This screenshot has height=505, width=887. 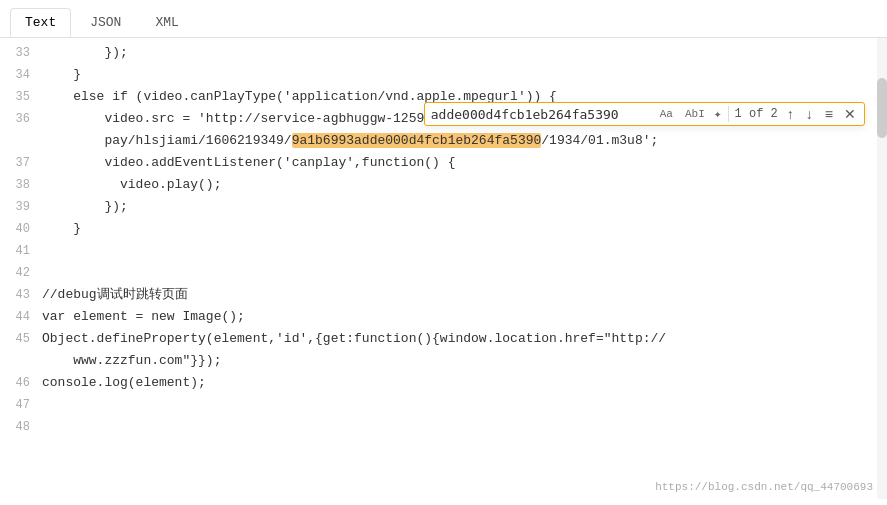 I want to click on search-case-option: Aa, so click(x=666, y=114).